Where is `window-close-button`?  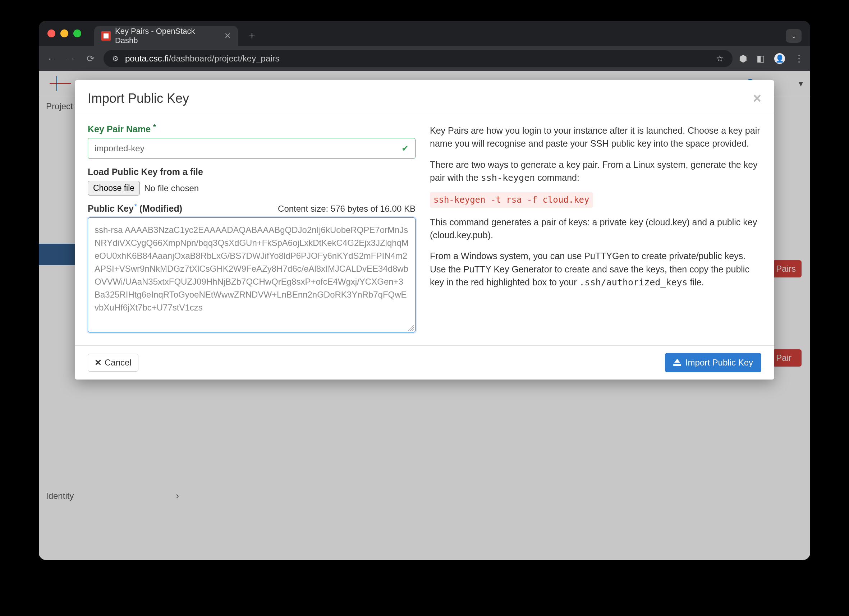
window-close-button is located at coordinates (52, 34).